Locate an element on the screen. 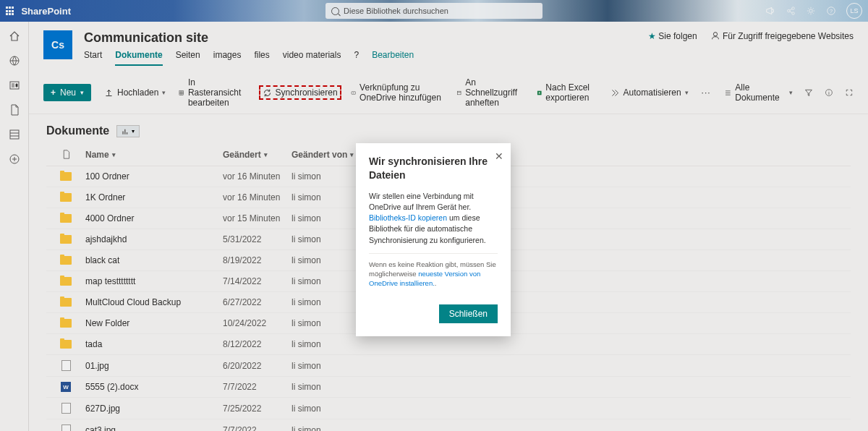 The height and width of the screenshot is (431, 868). search-input: Diese Bibliothek durchsuchen is located at coordinates (434, 11).